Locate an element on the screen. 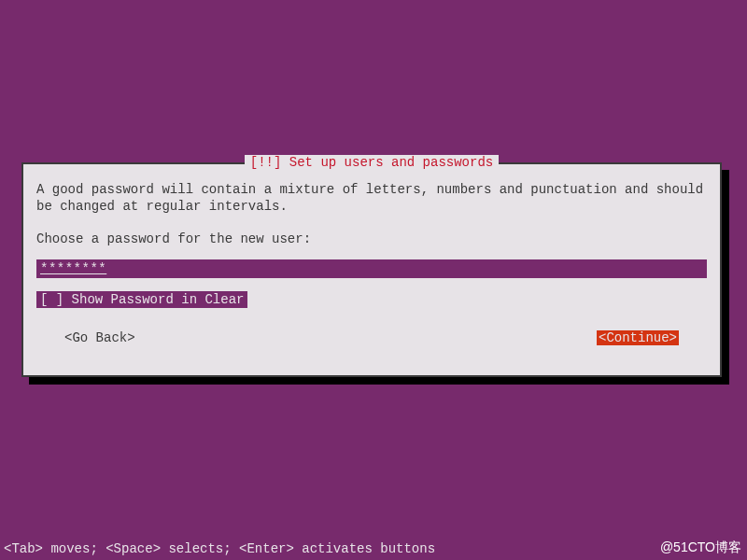 This screenshot has width=747, height=560. show-password-checkbox: [ ] Show Password in Clear is located at coordinates (142, 300).